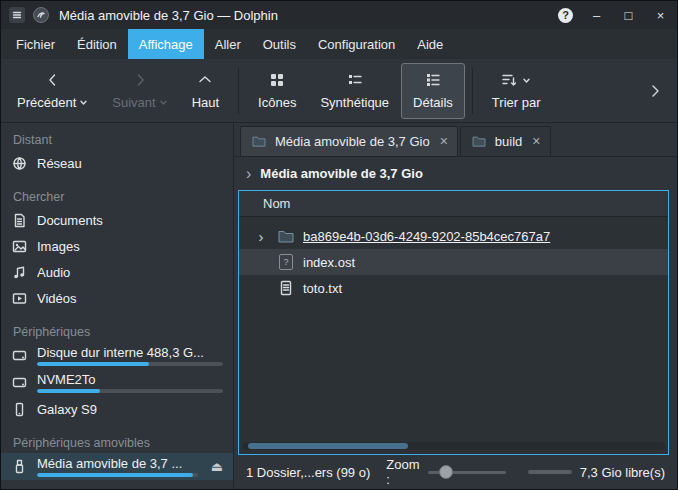  What do you see at coordinates (117, 409) in the screenshot?
I see `sidebar-item-galaxy-s9: Galaxy S9` at bounding box center [117, 409].